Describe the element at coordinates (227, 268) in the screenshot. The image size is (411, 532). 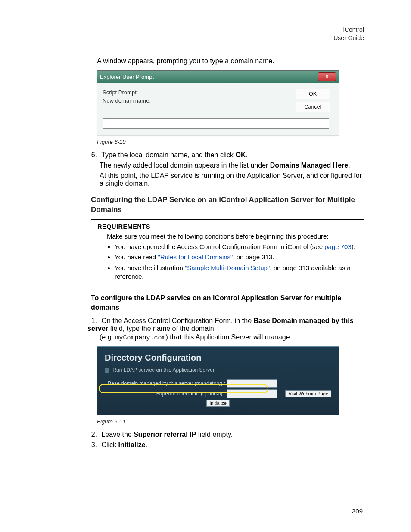
I see `sample-multidomain-link: "Sample Multi-Domain Setup"` at that location.